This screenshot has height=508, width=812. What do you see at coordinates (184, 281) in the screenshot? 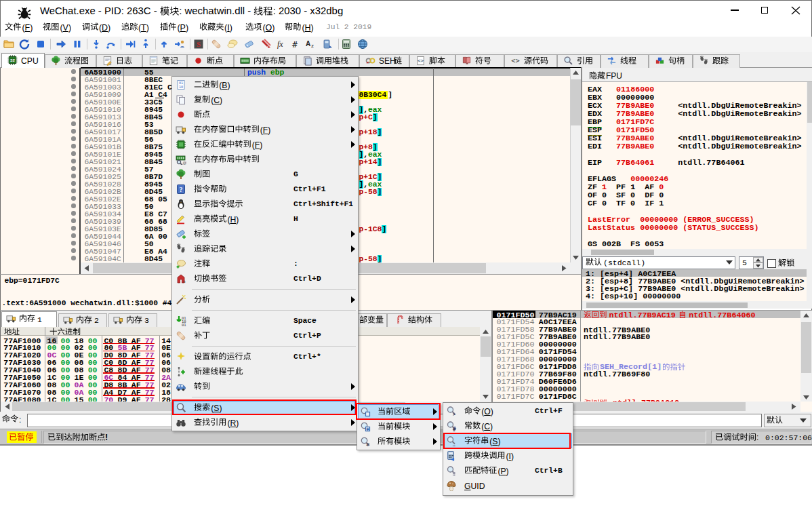
I see `svg-text: n` at bounding box center [184, 281].